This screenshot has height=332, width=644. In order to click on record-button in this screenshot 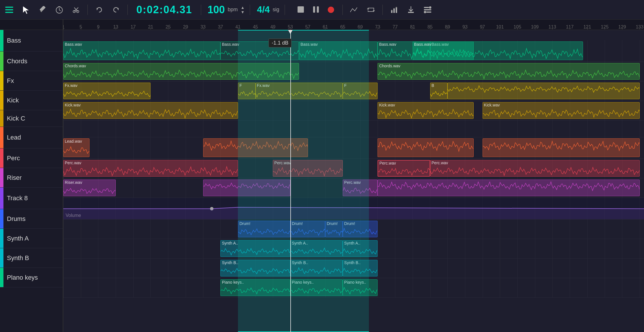, I will do `click(331, 10)`.